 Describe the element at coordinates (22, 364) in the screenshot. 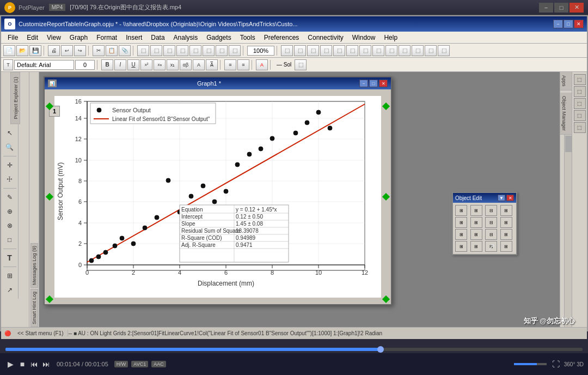

I see `video-stop-btn: ■` at that location.